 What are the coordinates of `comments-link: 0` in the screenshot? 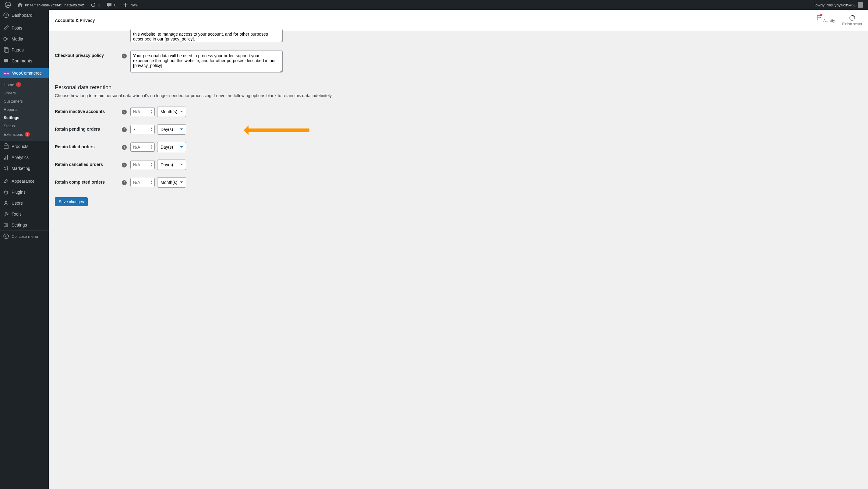 It's located at (111, 5).